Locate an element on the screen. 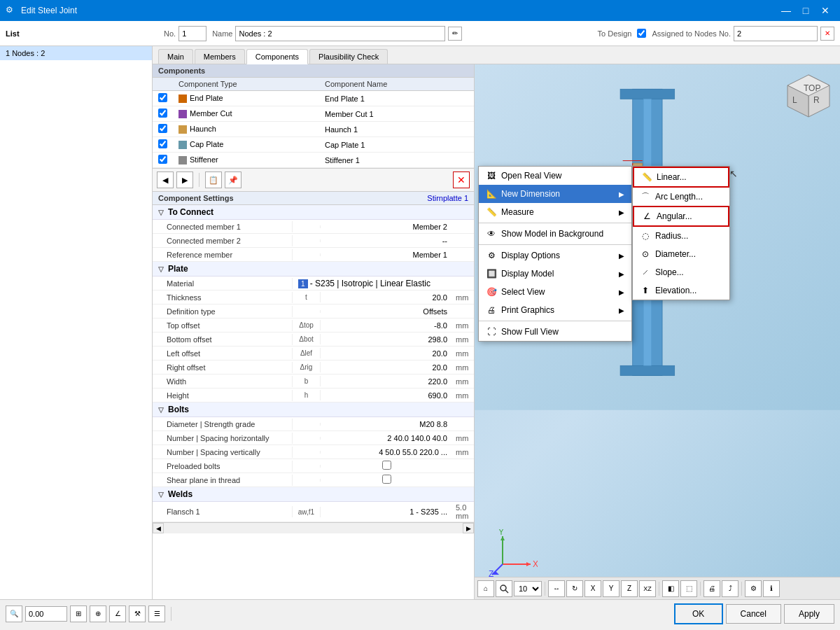 The width and height of the screenshot is (840, 630). submenu-diameter: ⊙ Diameter... is located at coordinates (681, 254).